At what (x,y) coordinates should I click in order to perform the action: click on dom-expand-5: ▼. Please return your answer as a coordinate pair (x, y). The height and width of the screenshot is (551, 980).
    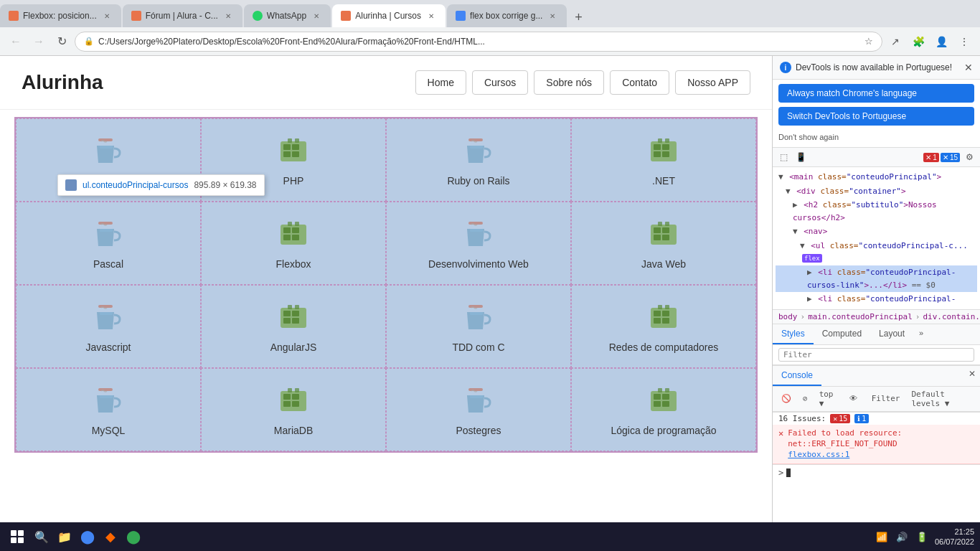
    Looking at the image, I should click on (802, 245).